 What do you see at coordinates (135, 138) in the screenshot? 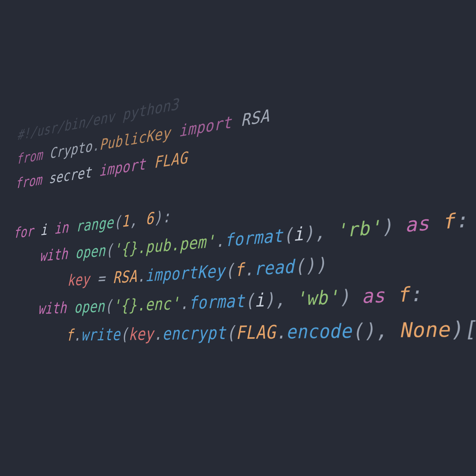
I see `class-publickey: PublicKey` at bounding box center [135, 138].